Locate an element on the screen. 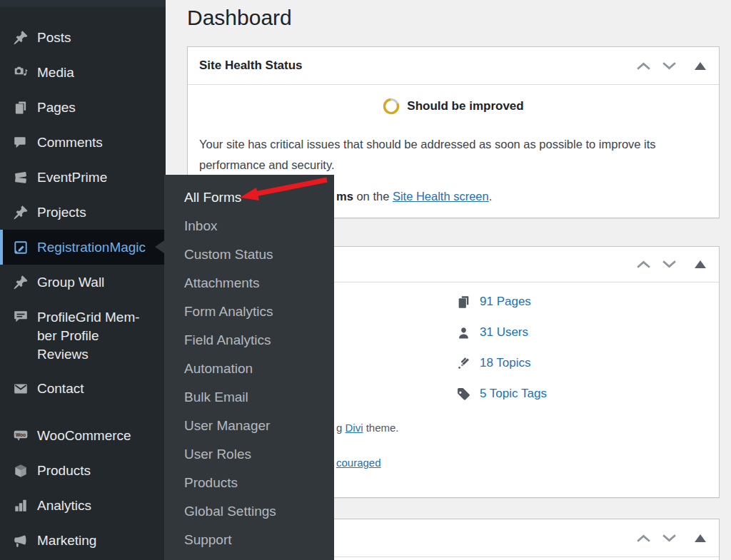  user-icon is located at coordinates (464, 332).